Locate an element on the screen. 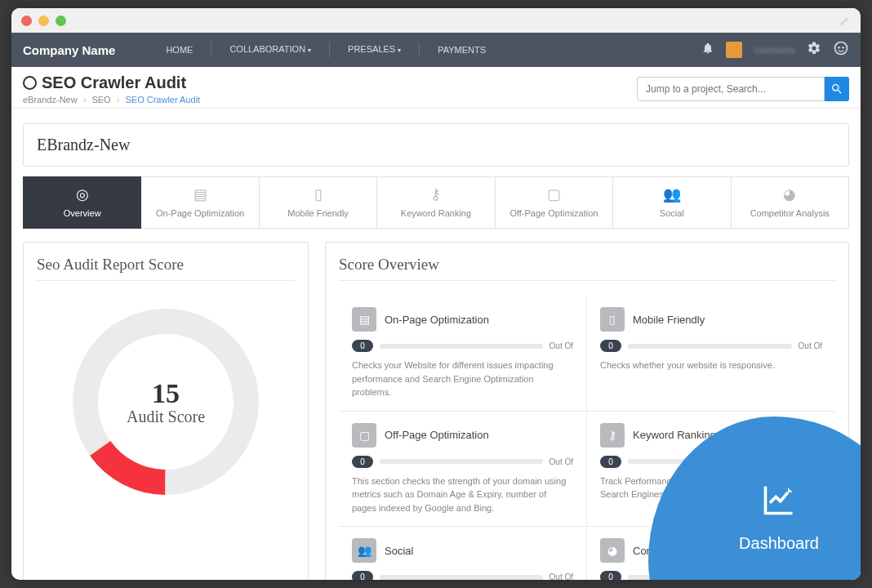  card-title: Mobile Friendly is located at coordinates (669, 320).